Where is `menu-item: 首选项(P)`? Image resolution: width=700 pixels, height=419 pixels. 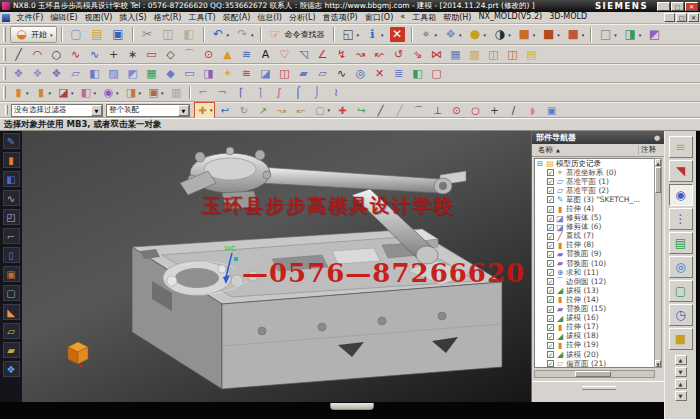
menu-item: 首选项(P) is located at coordinates (340, 18).